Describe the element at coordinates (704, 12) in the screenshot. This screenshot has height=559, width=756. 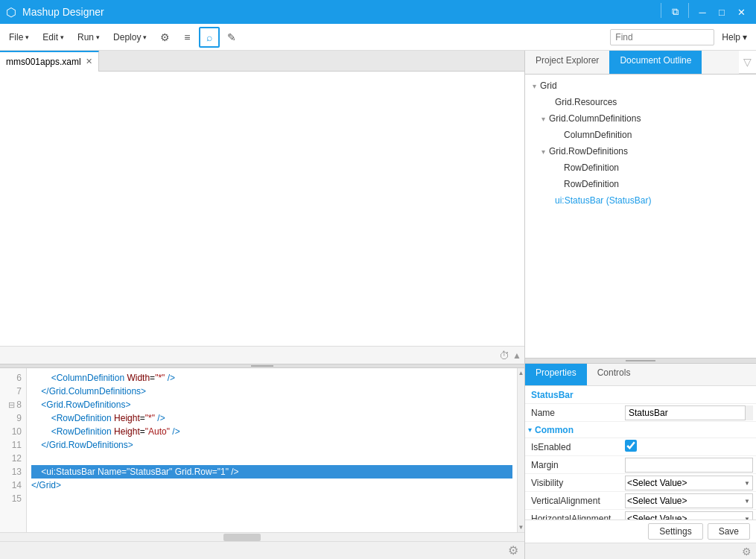
I see `title-bar-controls: ⧉ ─ □ ✕` at that location.